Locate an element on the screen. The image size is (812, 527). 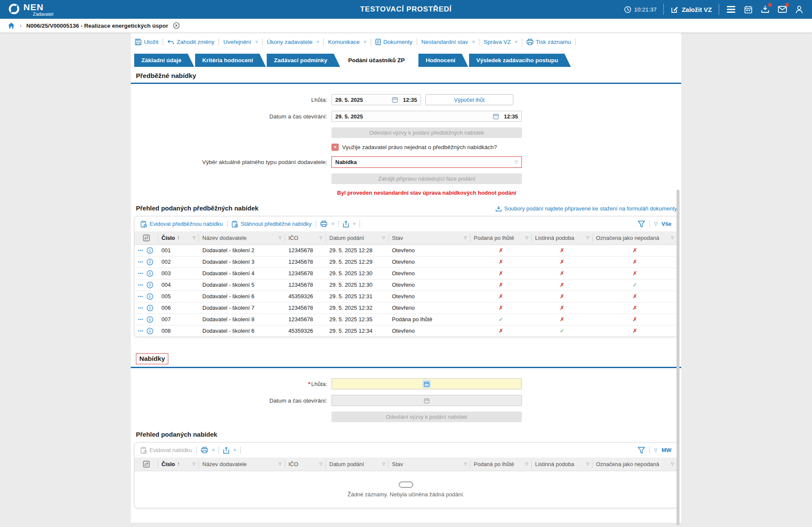
publish-menu: Uveřejnění is located at coordinates (240, 42).